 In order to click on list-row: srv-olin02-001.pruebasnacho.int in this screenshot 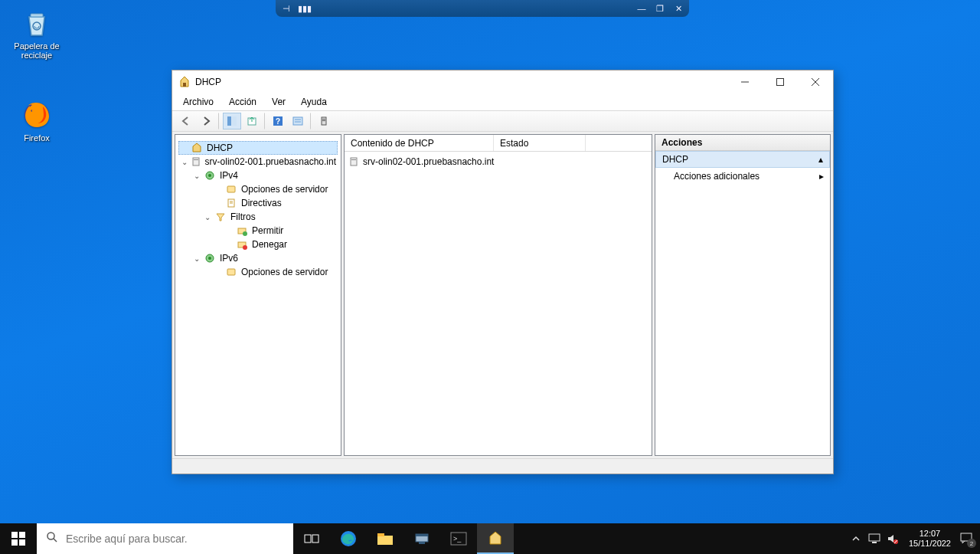, I will do `click(498, 162)`.